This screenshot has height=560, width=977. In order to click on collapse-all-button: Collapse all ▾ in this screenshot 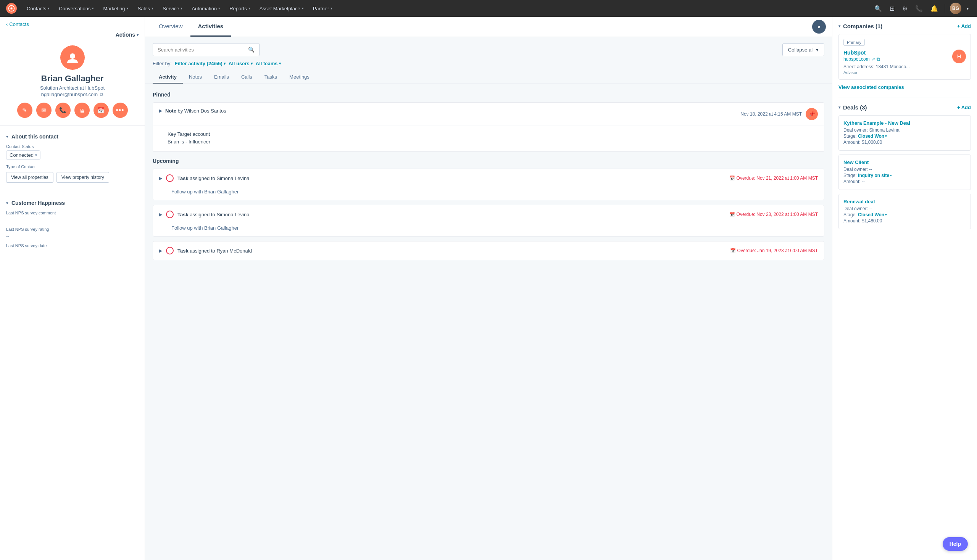, I will do `click(803, 50)`.